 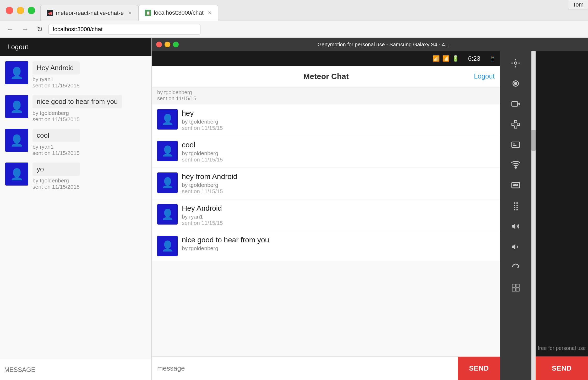 What do you see at coordinates (338, 208) in the screenshot?
I see `android-message-text: Hey Android` at bounding box center [338, 208].